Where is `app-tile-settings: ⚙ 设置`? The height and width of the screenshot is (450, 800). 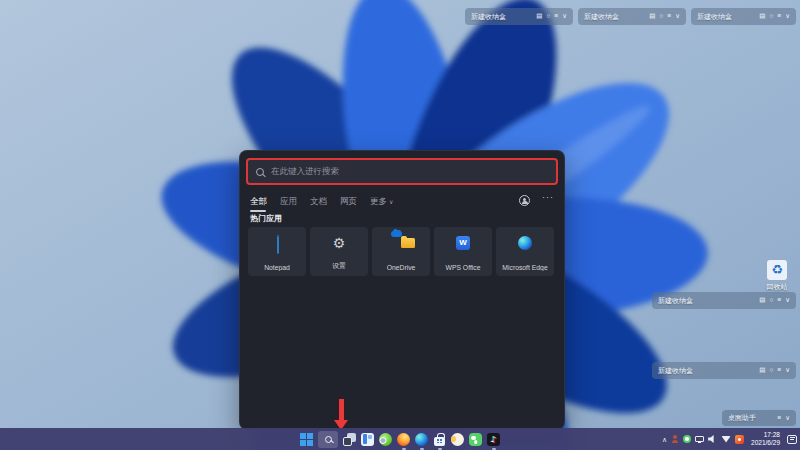 app-tile-settings: ⚙ 设置 is located at coordinates (339, 252).